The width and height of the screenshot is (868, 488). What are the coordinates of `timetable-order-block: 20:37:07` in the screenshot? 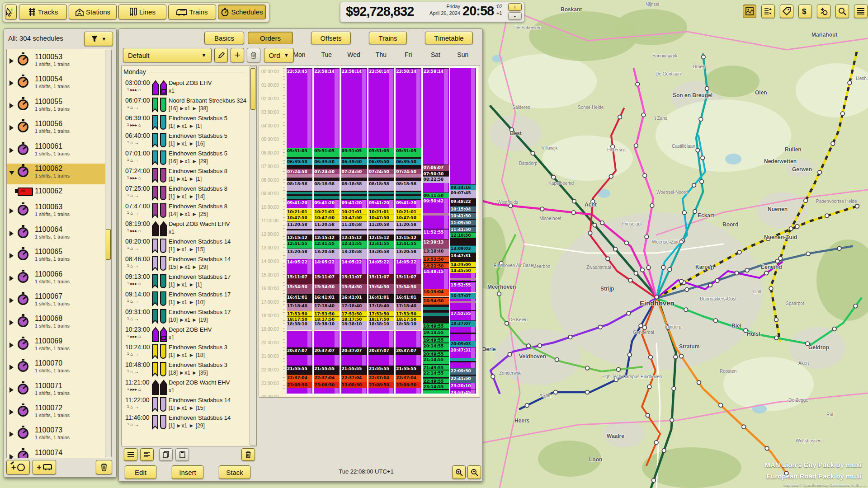 It's located at (326, 352).